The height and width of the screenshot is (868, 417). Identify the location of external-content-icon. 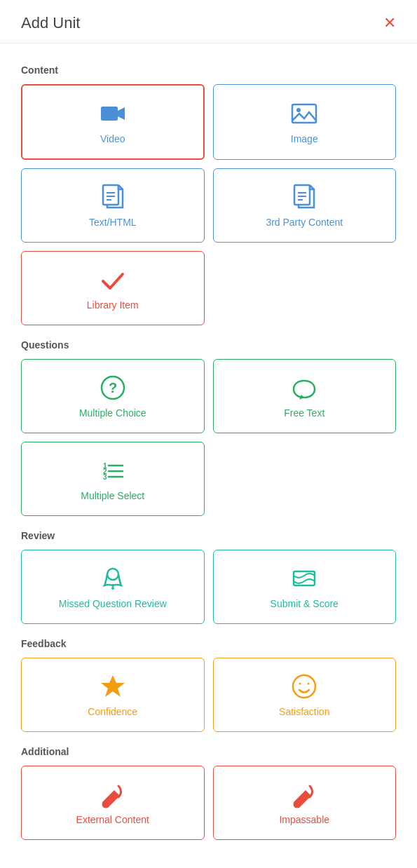
(113, 794).